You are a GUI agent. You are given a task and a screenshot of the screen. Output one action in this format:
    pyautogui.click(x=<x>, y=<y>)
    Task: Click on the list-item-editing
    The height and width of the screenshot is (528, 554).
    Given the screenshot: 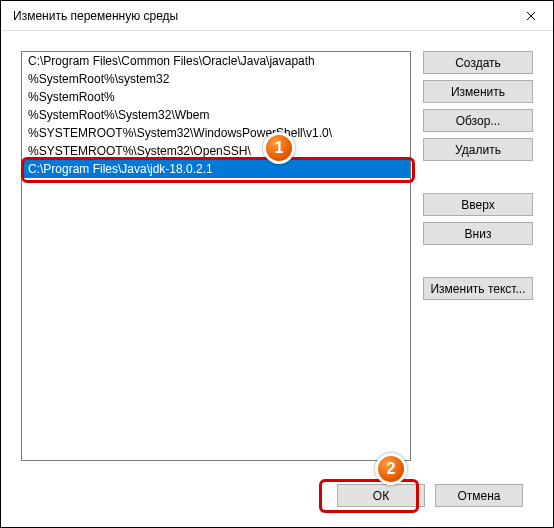 What is the action you would take?
    pyautogui.click(x=216, y=169)
    